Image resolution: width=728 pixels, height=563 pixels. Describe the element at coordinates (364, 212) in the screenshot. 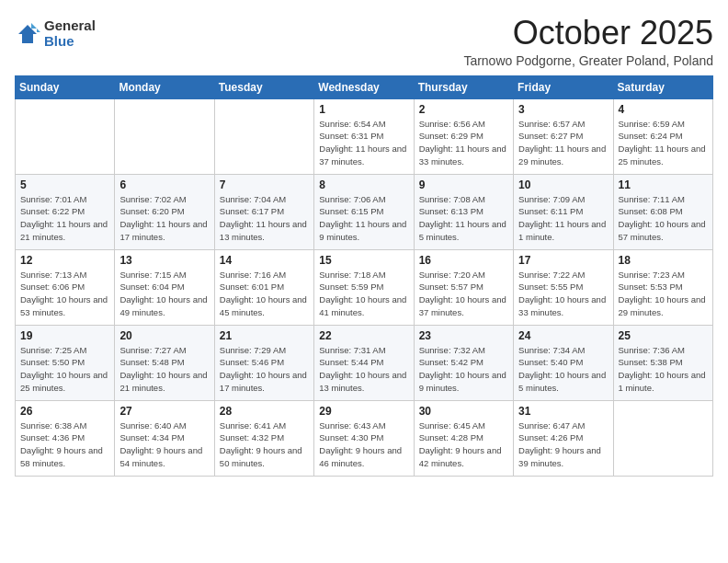

I see `calendar-week-row: 5 Sunrise: 7:01 AMSunset: 6:22 PMDayligh…` at that location.